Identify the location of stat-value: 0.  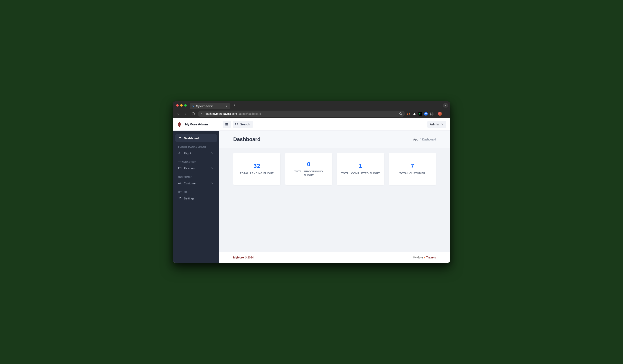
(309, 164).